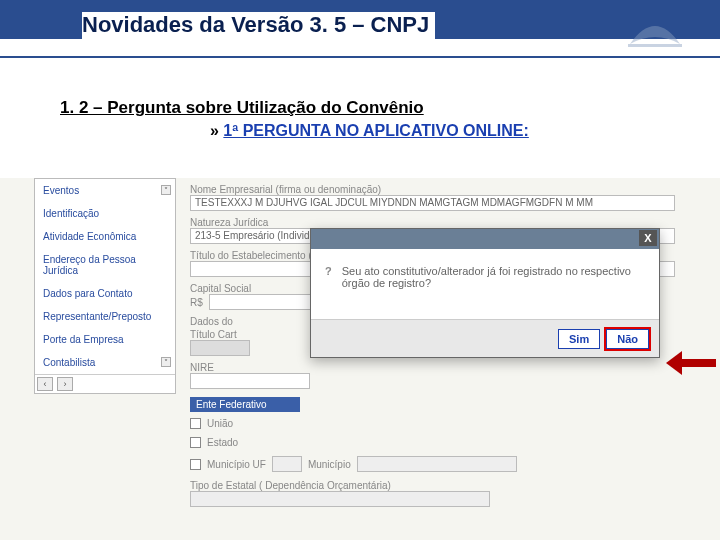 The width and height of the screenshot is (720, 540). I want to click on nome-label: Nome Empresarial (firma ou denominação), so click(445, 190).